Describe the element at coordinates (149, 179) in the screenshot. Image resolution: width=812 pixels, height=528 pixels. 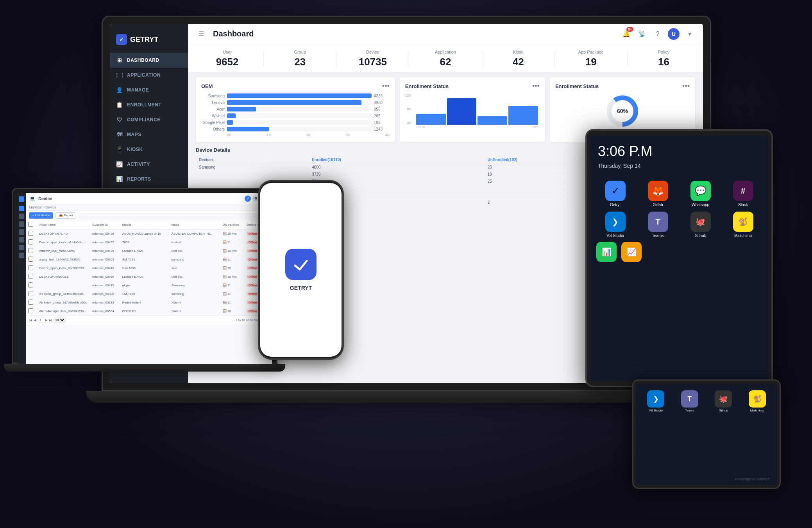
I see `sidebar-item-reports: 📊 REPORTS` at that location.